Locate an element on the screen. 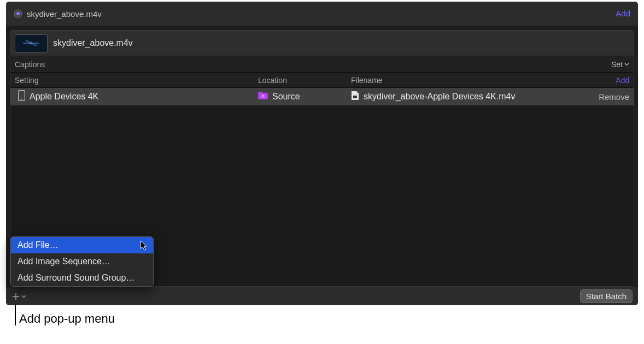  columns-header: Setting Location Filename Add is located at coordinates (322, 80).